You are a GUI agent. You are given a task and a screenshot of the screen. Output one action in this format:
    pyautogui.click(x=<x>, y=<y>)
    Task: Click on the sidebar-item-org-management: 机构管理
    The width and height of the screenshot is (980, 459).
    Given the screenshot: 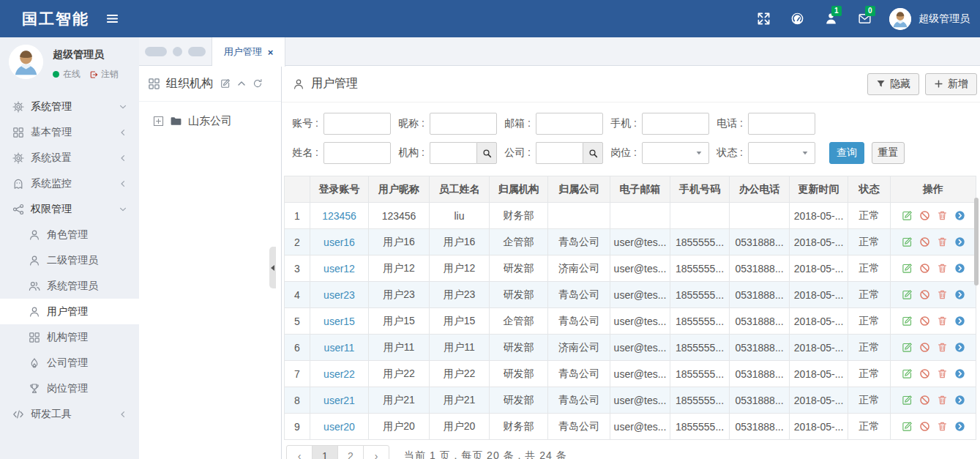 What is the action you would take?
    pyautogui.click(x=70, y=337)
    